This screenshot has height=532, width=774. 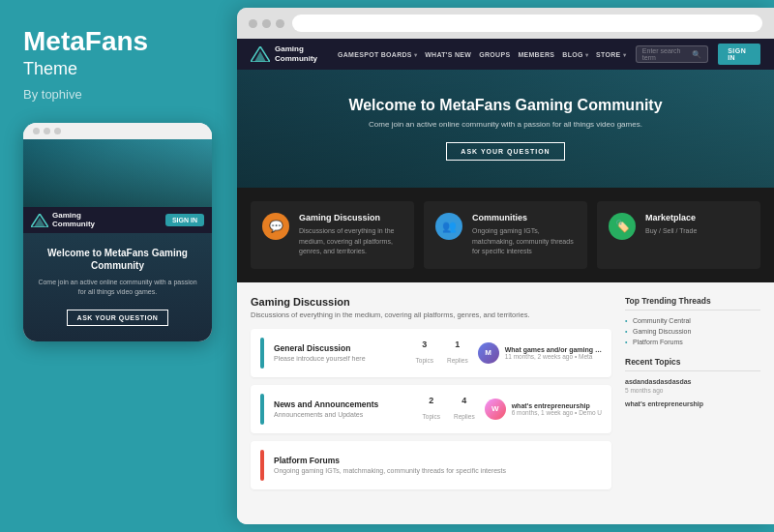 I want to click on list-item: Community Central, so click(x=693, y=321).